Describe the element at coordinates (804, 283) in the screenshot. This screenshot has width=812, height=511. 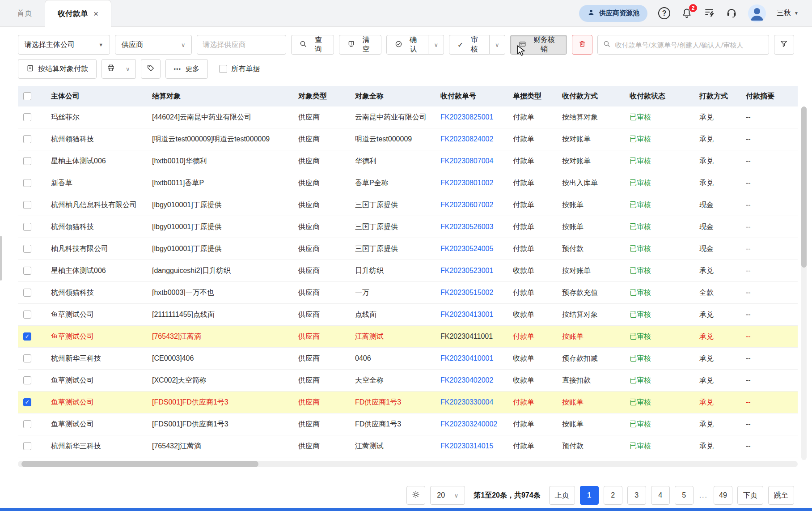
I see `vertical-scrollbar` at that location.